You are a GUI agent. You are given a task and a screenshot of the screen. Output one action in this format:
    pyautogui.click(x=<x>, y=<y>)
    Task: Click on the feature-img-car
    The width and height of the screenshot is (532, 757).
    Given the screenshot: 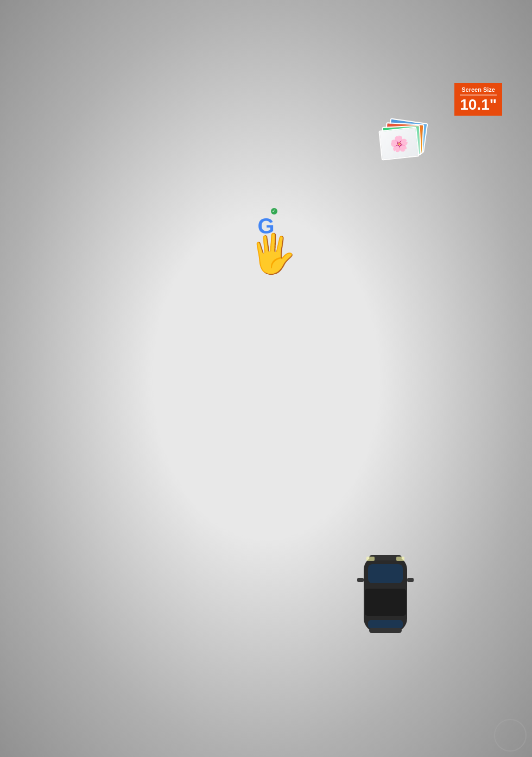 What is the action you would take?
    pyautogui.click(x=385, y=594)
    